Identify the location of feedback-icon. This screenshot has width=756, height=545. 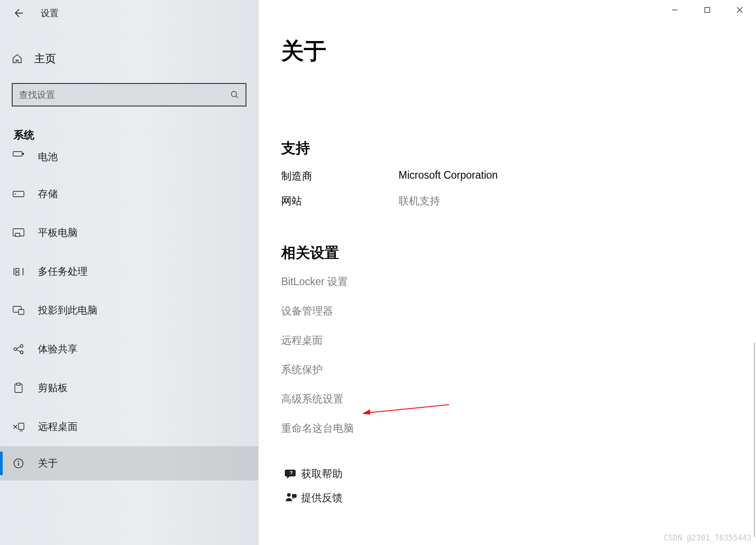
(291, 498).